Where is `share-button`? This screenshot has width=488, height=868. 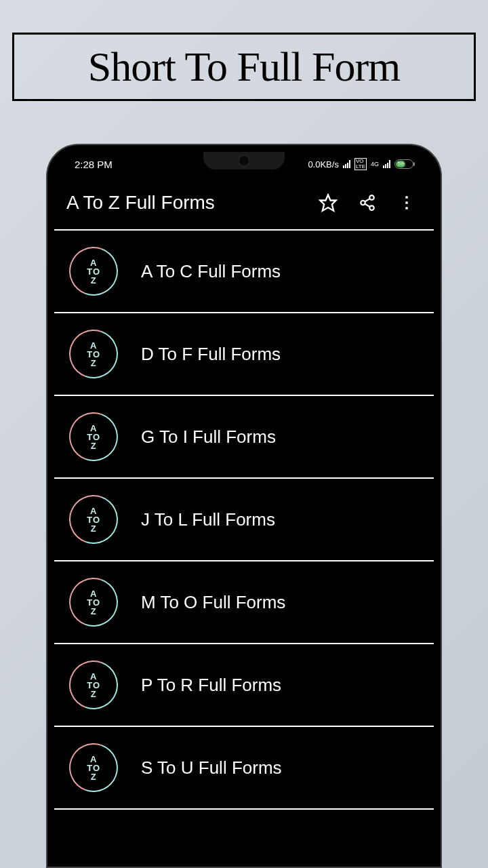 share-button is located at coordinates (367, 203).